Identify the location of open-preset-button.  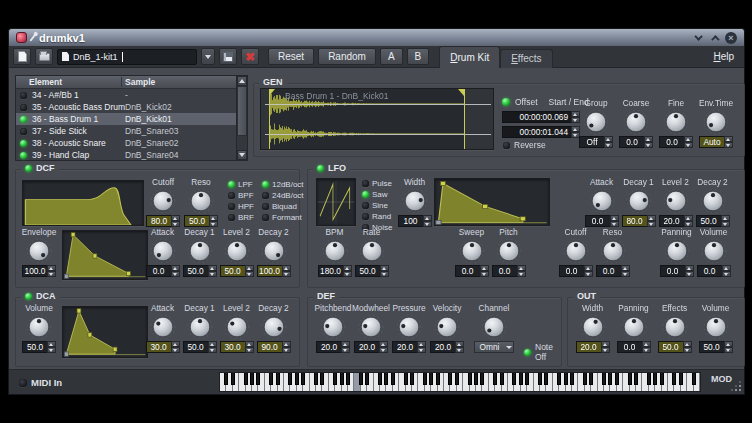
(44, 56).